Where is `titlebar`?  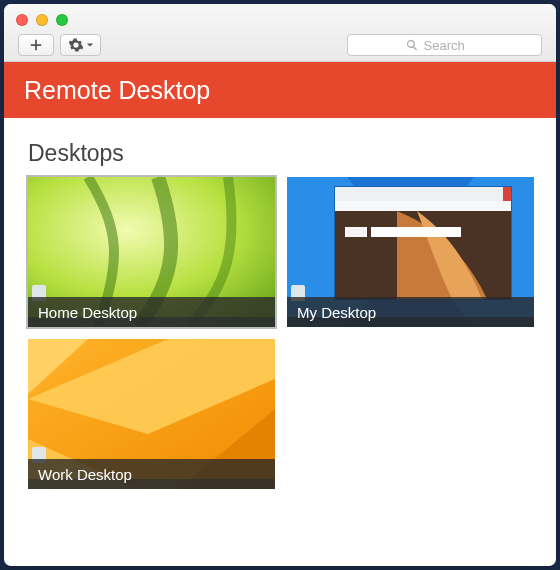
titlebar is located at coordinates (280, 33).